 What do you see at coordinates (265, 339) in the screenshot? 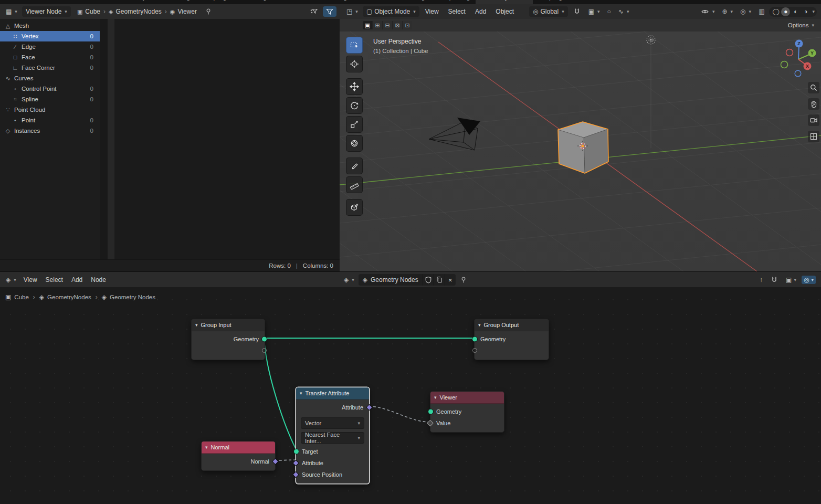
I see `geometry-output-socket` at bounding box center [265, 339].